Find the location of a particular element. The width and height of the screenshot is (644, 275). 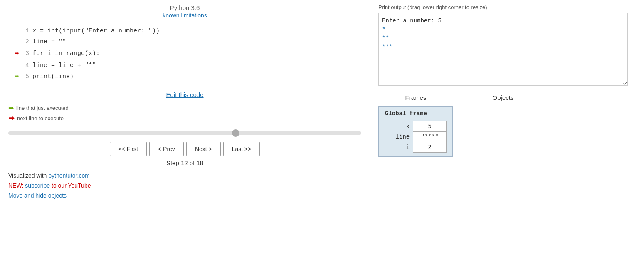

frames-section: Frames Global frame x 5 line "***" is located at coordinates (416, 126).